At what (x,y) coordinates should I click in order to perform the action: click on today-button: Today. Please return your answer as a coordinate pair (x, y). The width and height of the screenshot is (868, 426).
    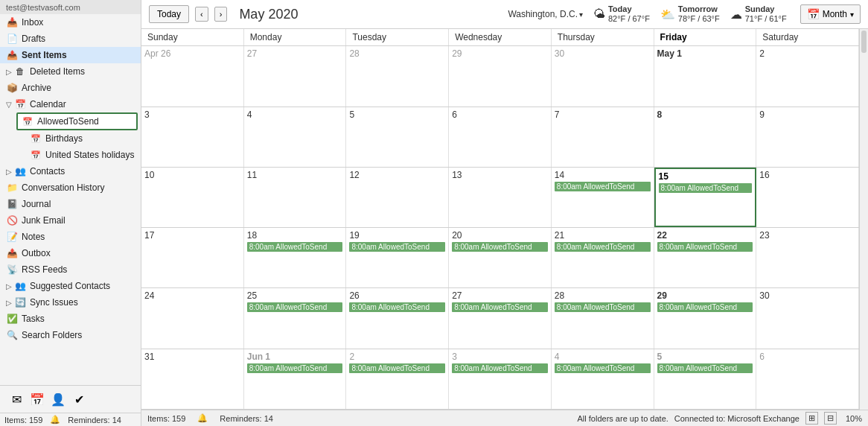
    Looking at the image, I should click on (169, 14).